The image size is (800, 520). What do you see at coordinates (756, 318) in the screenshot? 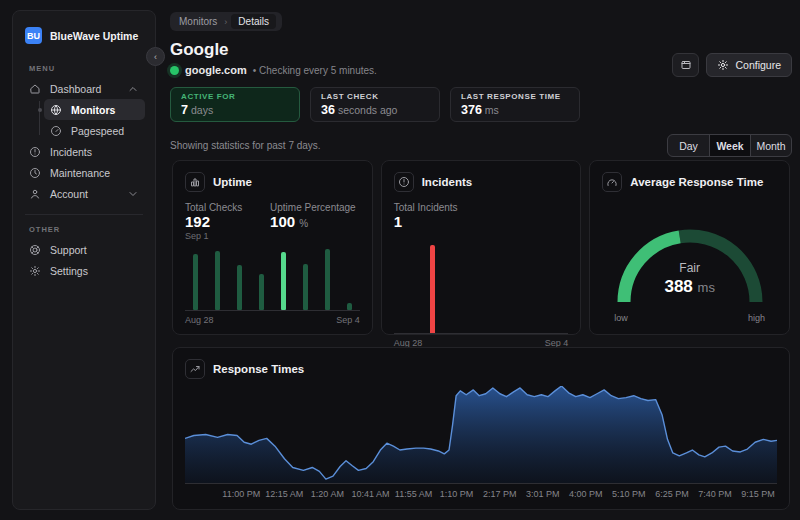
I see `gauge-max-label: high` at bounding box center [756, 318].